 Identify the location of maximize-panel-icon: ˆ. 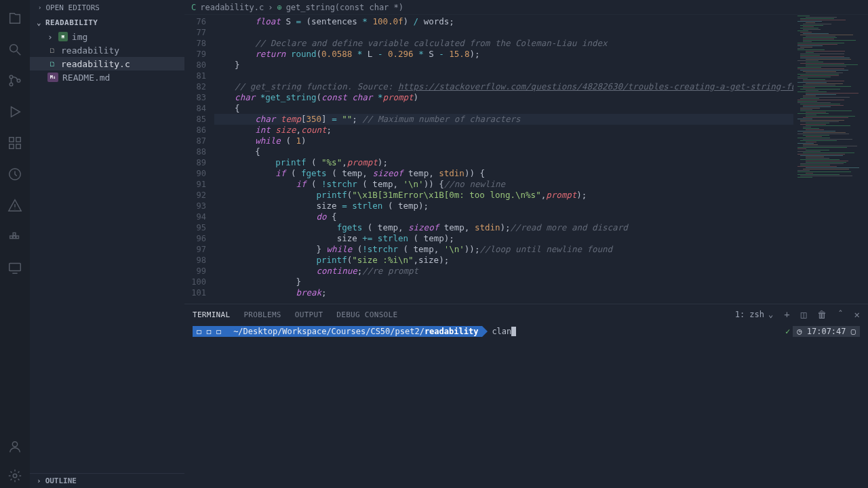
(840, 314).